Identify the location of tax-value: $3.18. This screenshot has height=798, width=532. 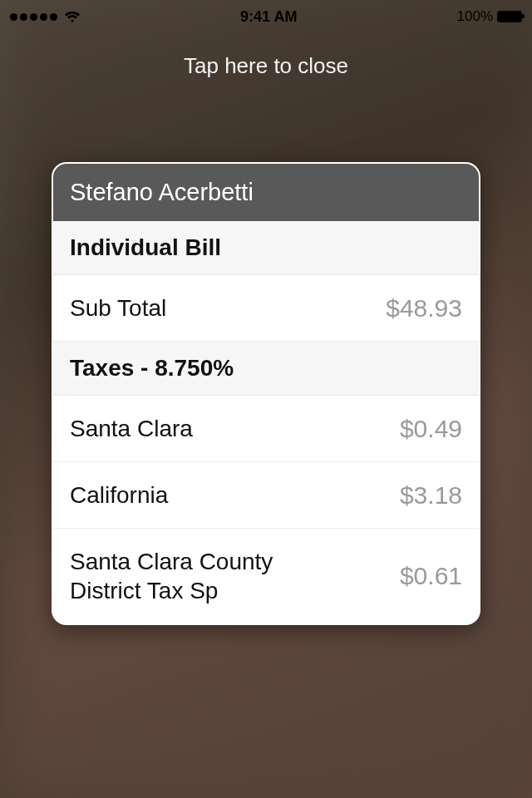
(431, 495).